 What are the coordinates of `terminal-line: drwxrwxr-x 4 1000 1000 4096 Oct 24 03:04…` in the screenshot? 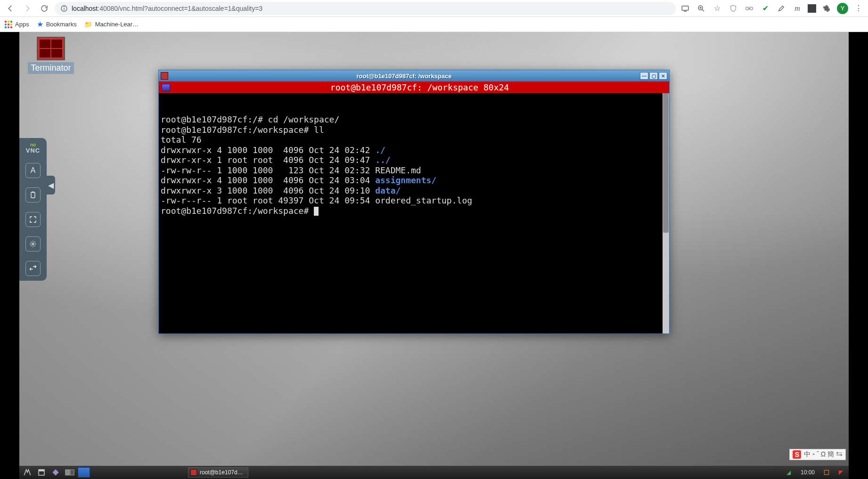 It's located at (414, 180).